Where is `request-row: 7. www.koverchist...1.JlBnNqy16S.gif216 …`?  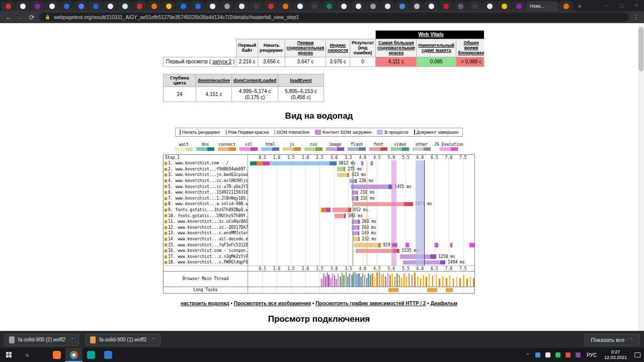 request-row: 7. www.koverchist...1.JlBnNqy16S.gif216 … is located at coordinates (319, 199).